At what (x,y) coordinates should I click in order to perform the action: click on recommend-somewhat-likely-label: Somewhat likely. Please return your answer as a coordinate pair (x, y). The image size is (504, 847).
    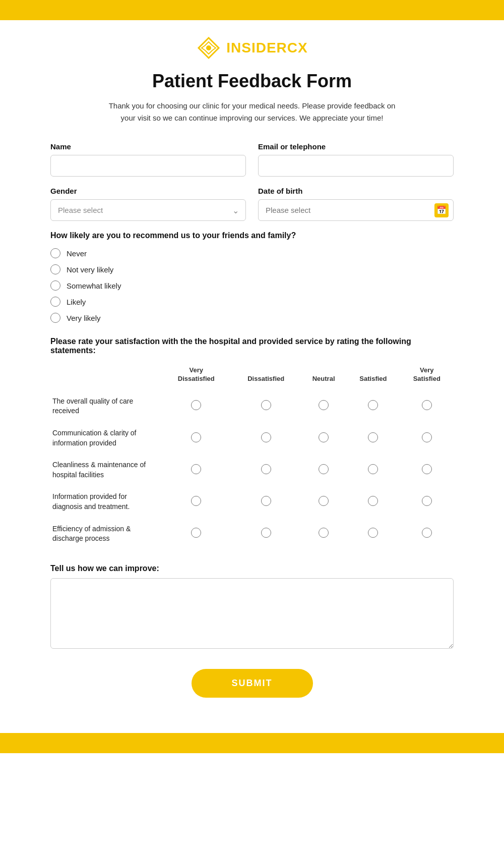
    Looking at the image, I should click on (94, 286).